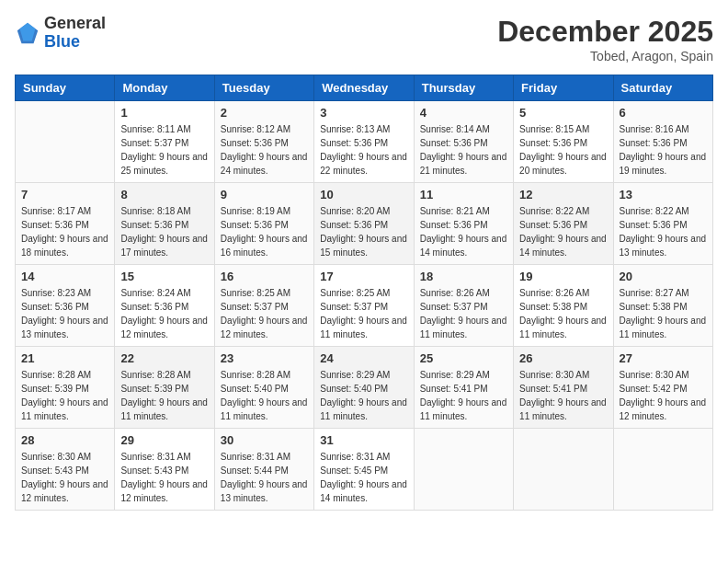 Image resolution: width=728 pixels, height=563 pixels. What do you see at coordinates (165, 88) in the screenshot?
I see `col-header-monday: Monday` at bounding box center [165, 88].